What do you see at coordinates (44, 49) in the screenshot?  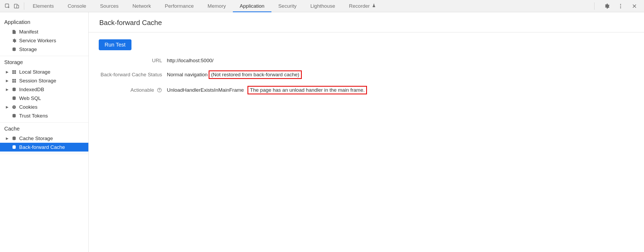 I see `sidebar-item-storage: Storage` at bounding box center [44, 49].